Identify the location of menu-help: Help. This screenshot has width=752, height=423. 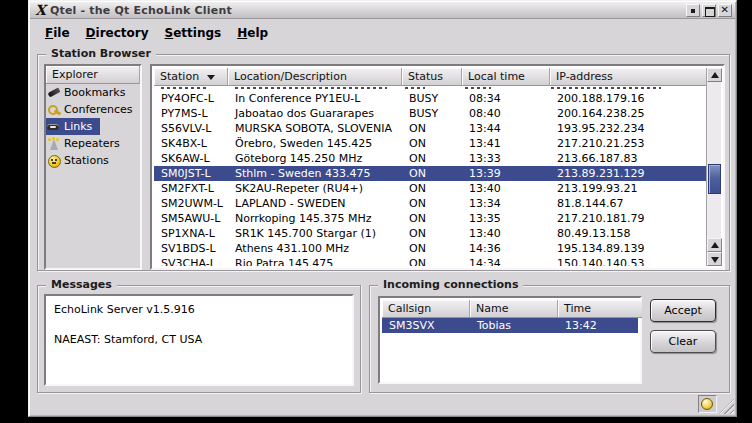
(252, 33).